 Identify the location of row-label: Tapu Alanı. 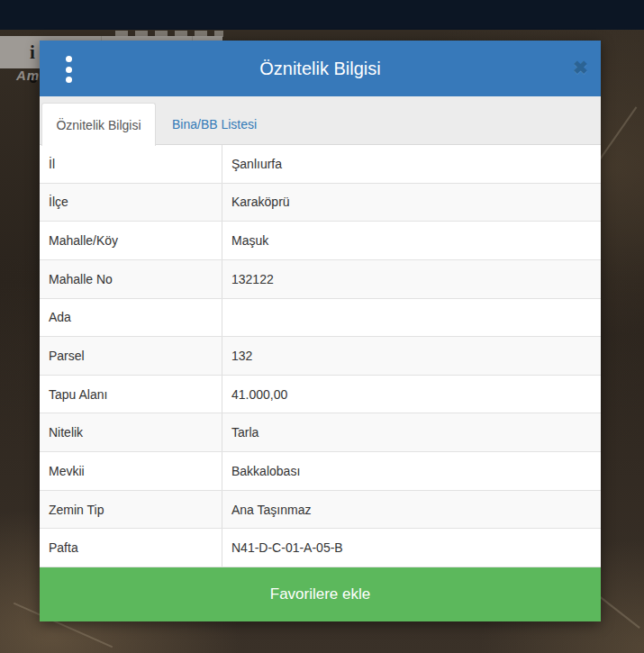
(132, 395).